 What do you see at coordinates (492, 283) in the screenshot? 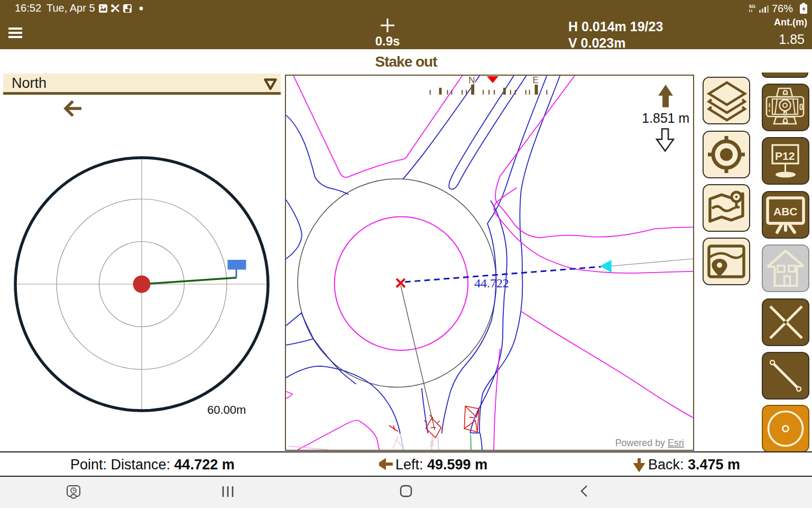
I see `svg-text: 44.722` at bounding box center [492, 283].